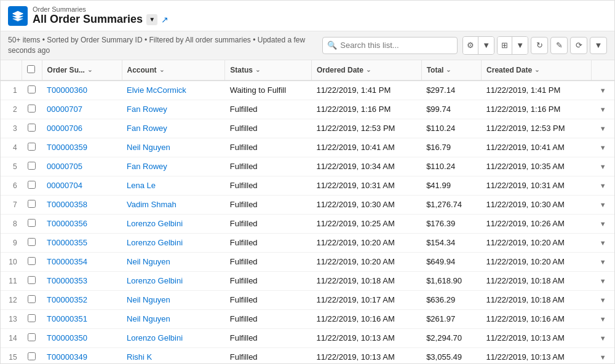 This screenshot has width=615, height=364. Describe the element at coordinates (152, 20) in the screenshot. I see `header-dropdown-button: ▼` at that location.